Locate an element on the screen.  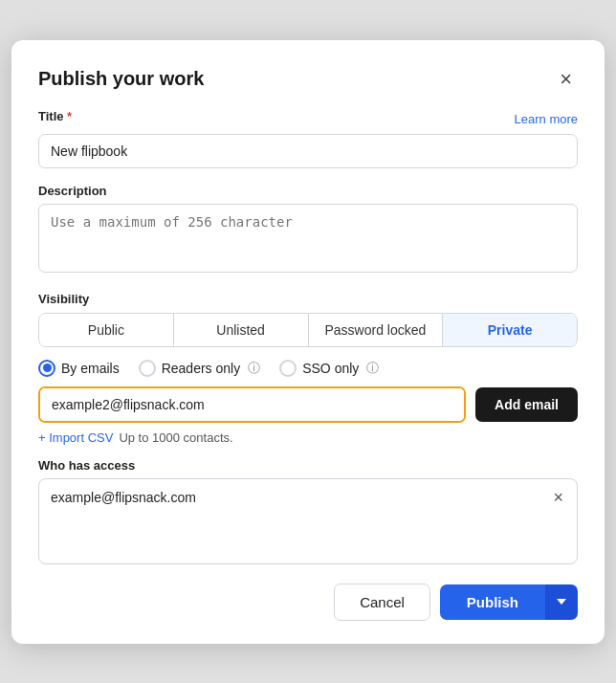
tab-password-locked: Password locked is located at coordinates (377, 330).